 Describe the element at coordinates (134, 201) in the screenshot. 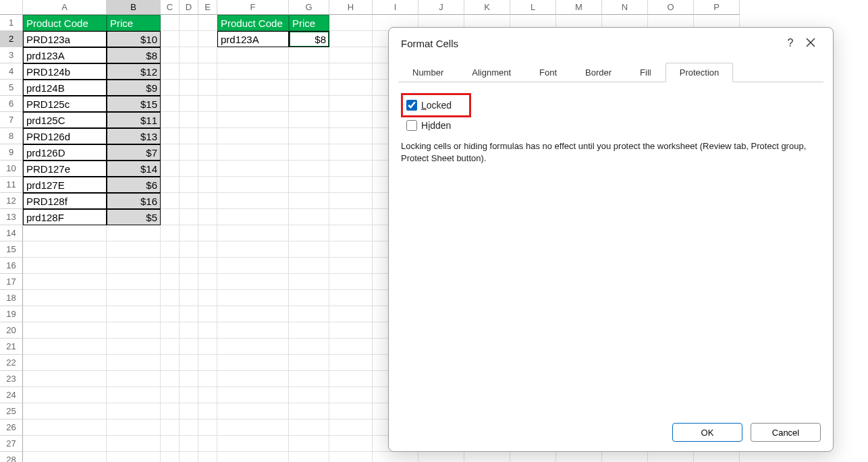

I see `cell: $16` at that location.